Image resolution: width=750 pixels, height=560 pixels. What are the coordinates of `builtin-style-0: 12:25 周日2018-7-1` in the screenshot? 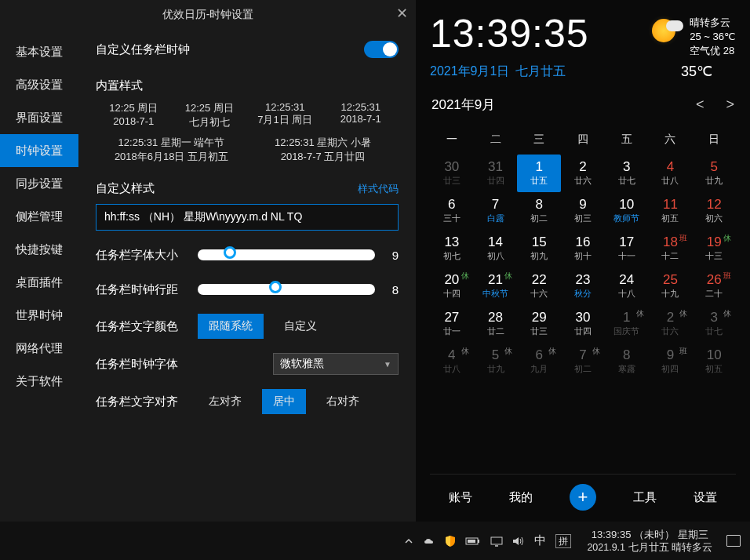 It's located at (133, 115).